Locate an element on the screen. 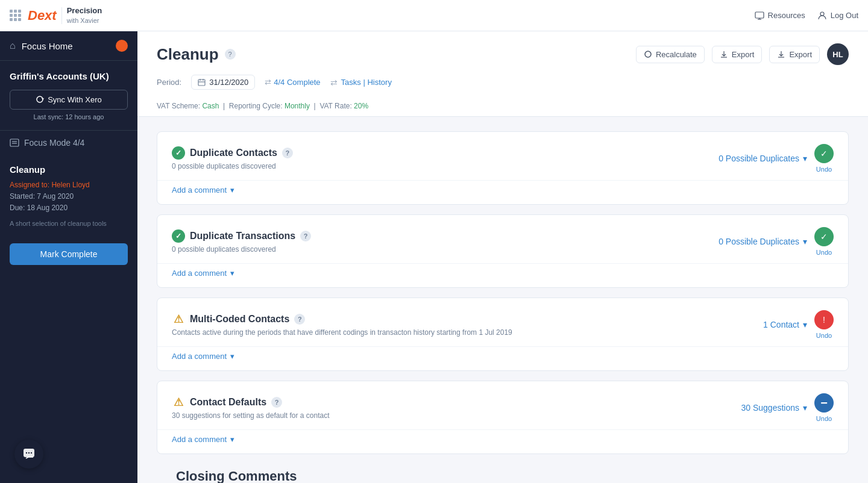 The image size is (868, 483). section-help-icon-2: ? is located at coordinates (306, 236).